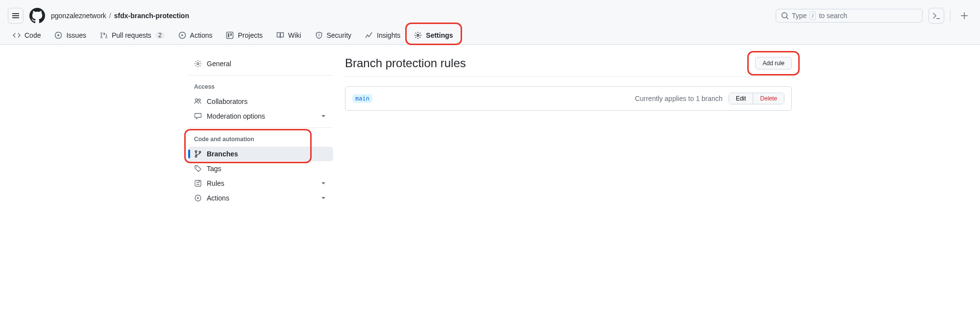 The image size is (980, 325). What do you see at coordinates (757, 99) in the screenshot?
I see `rule-actions: Edit Delete` at bounding box center [757, 99].